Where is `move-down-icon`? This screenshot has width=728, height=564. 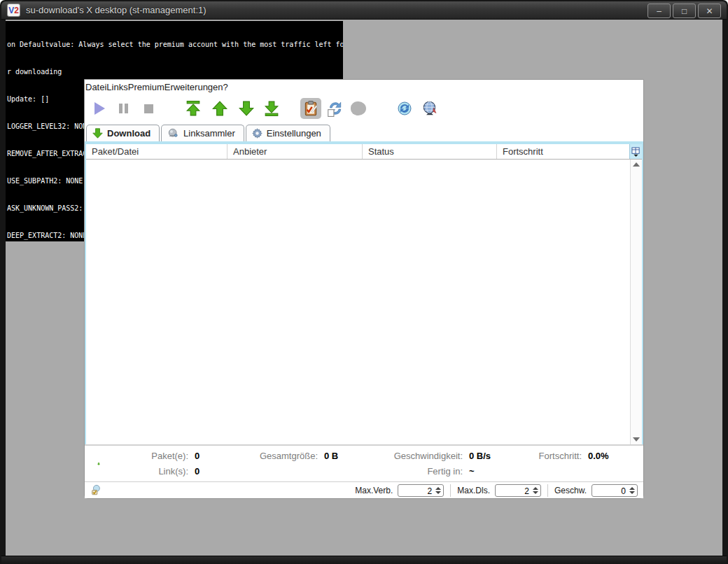
move-down-icon is located at coordinates (246, 108).